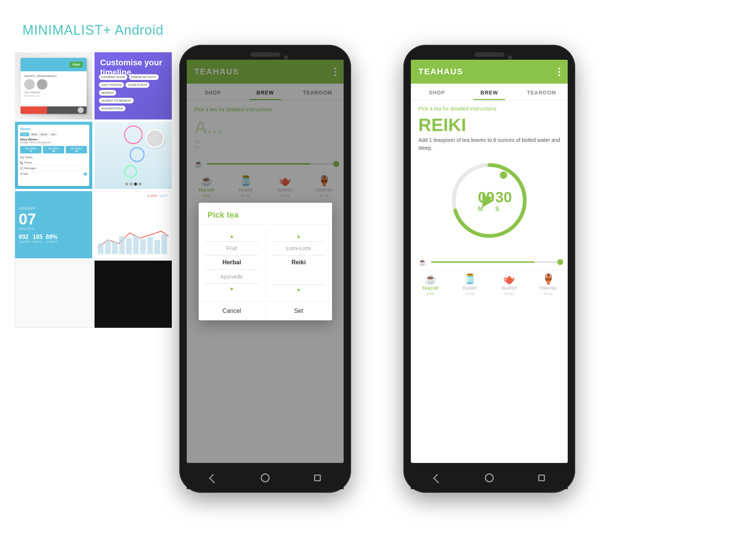  Describe the element at coordinates (232, 236) in the screenshot. I see `picker-arrow-up-1: ▲` at that location.